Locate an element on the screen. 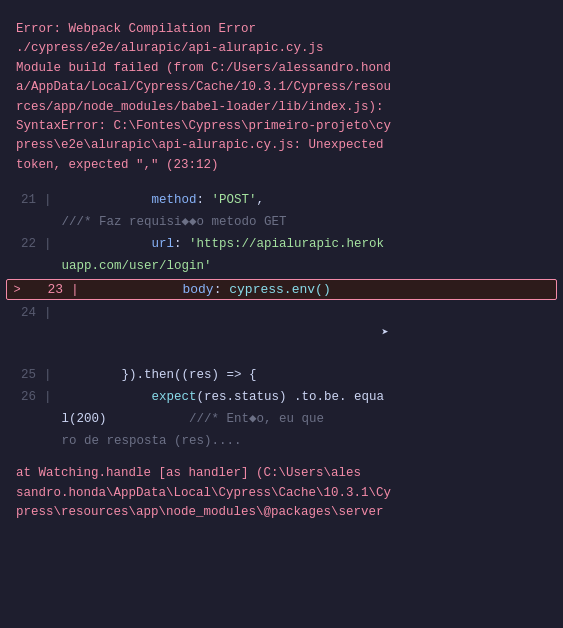 The image size is (563, 628). value-cypress-env: cypress.env() is located at coordinates (280, 290).